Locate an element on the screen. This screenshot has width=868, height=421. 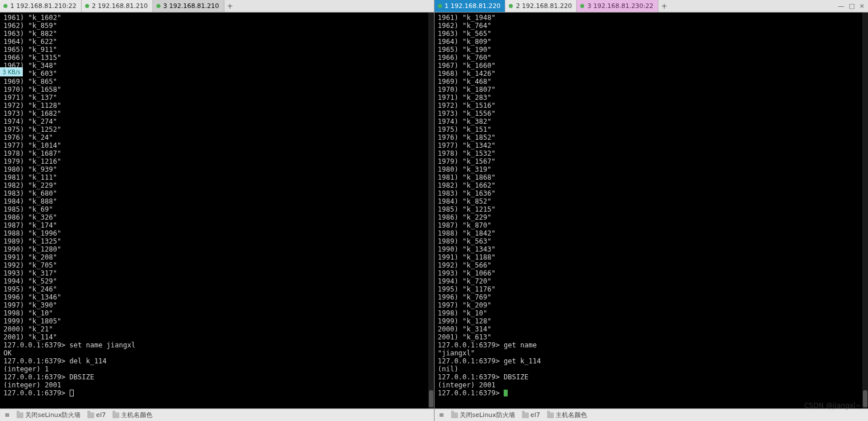
terminal-line: 1974) "k_274" is located at coordinates (219, 122).